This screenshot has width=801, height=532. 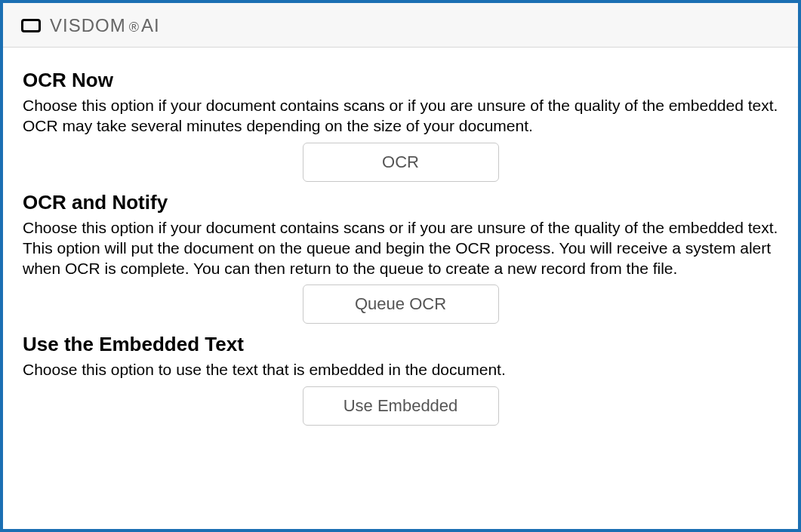 What do you see at coordinates (401, 406) in the screenshot?
I see `use-embedded-button: Use Embedded` at bounding box center [401, 406].